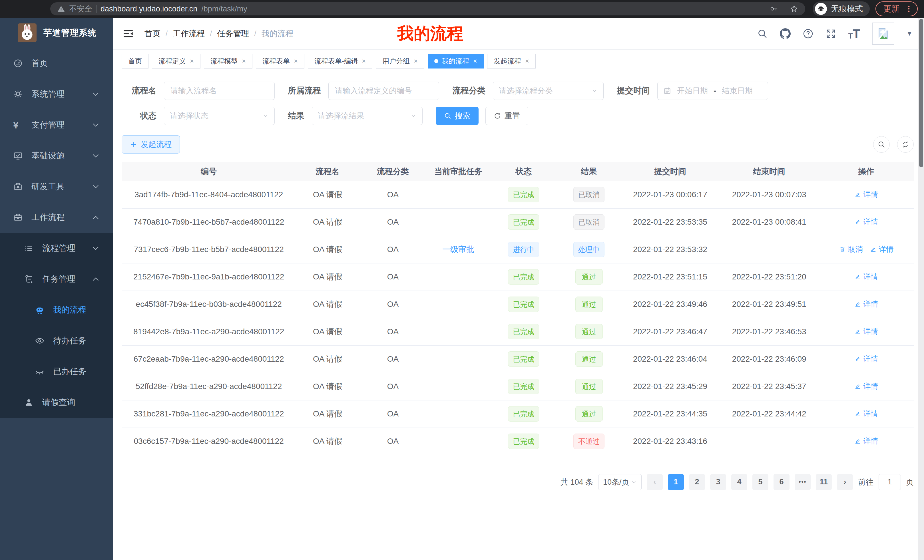 The width and height of the screenshot is (924, 560). Describe the element at coordinates (512, 61) in the screenshot. I see `tab-发起流程: 发起流程×` at that location.